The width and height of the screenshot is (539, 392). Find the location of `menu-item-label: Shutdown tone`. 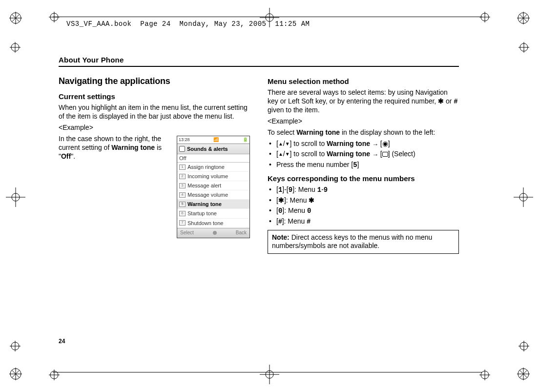

menu-item-label: Shutdown tone is located at coordinates (205, 223).